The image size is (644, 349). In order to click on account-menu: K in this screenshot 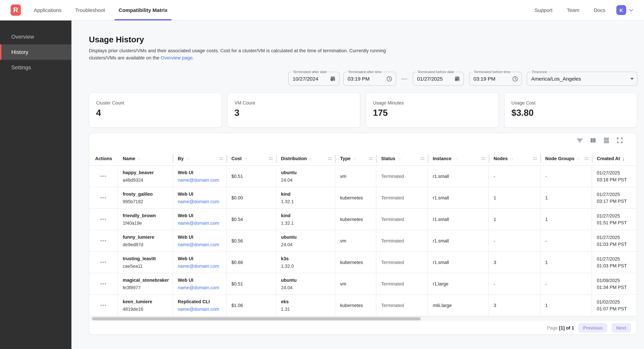, I will do `click(625, 10)`.